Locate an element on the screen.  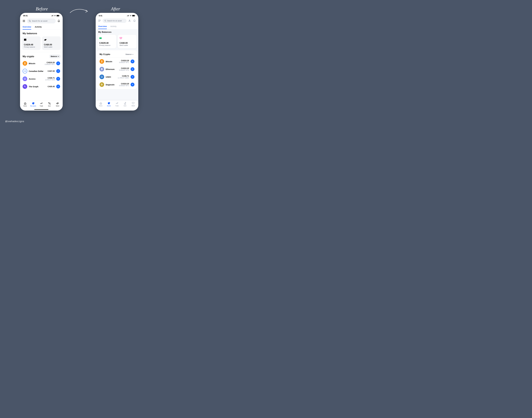
diamond-icon is located at coordinates (133, 103).